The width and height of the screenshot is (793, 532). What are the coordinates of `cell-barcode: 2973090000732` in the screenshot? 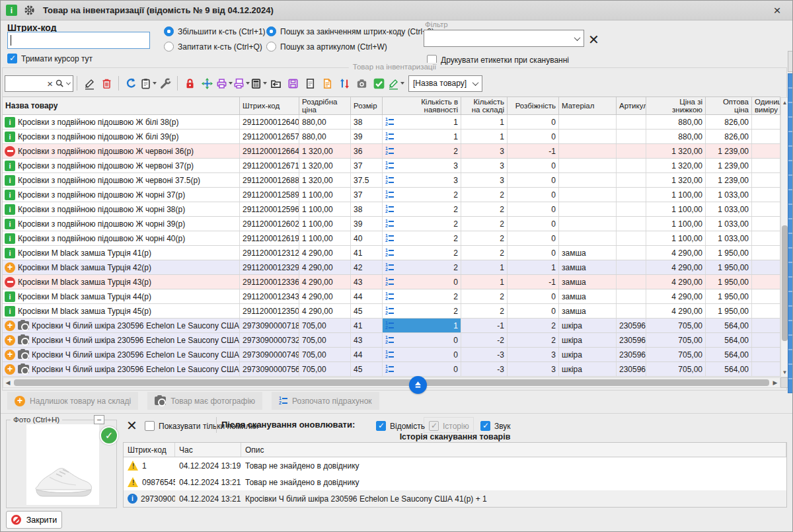 It's located at (270, 340).